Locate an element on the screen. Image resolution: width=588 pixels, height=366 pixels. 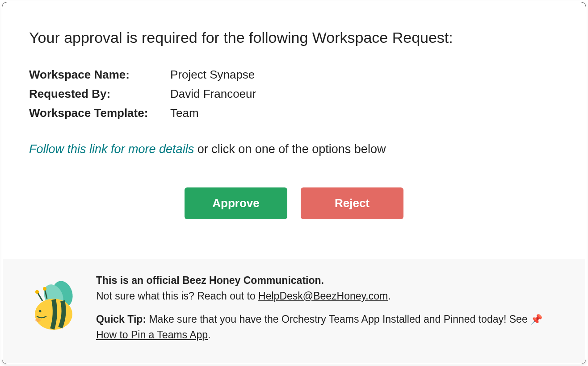
approve-button: Approve is located at coordinates (236, 204).